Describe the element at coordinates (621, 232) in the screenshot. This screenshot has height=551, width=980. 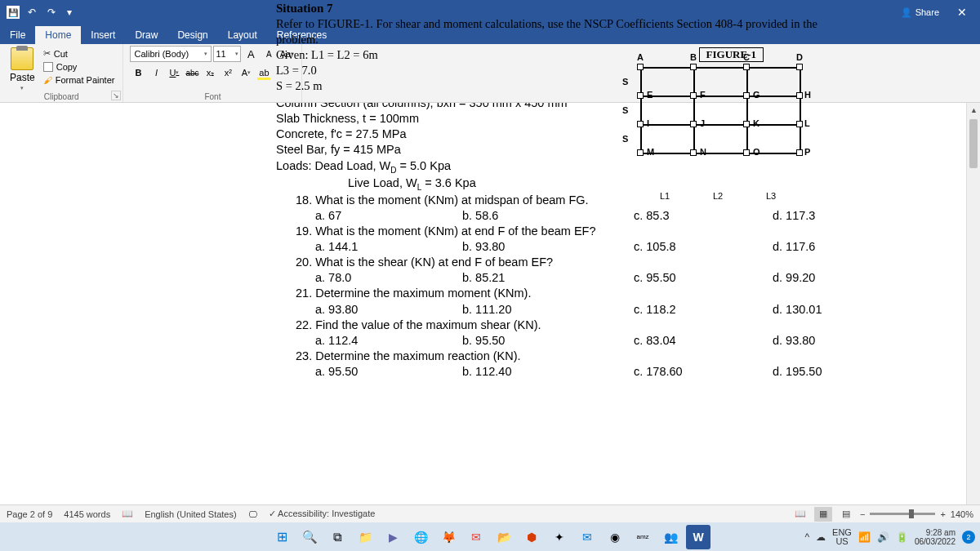
I see `q19: 19. What is the moment (KNm) at end F of…` at that location.